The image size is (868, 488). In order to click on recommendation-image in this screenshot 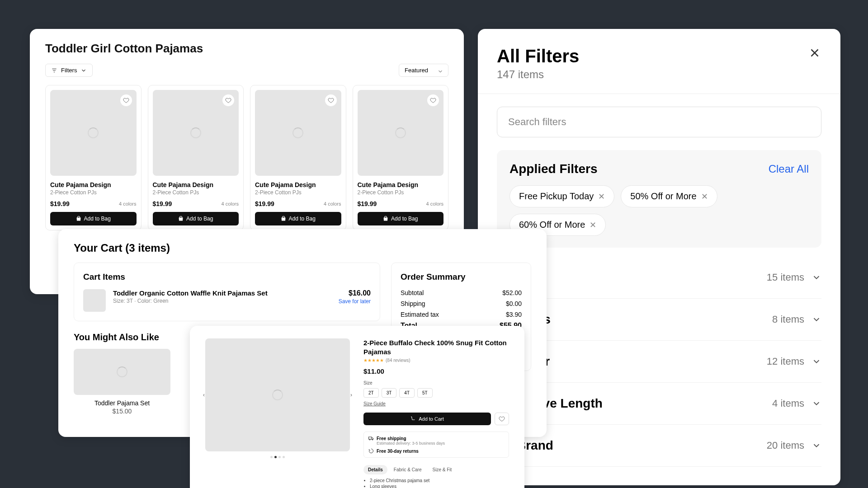, I will do `click(122, 372)`.